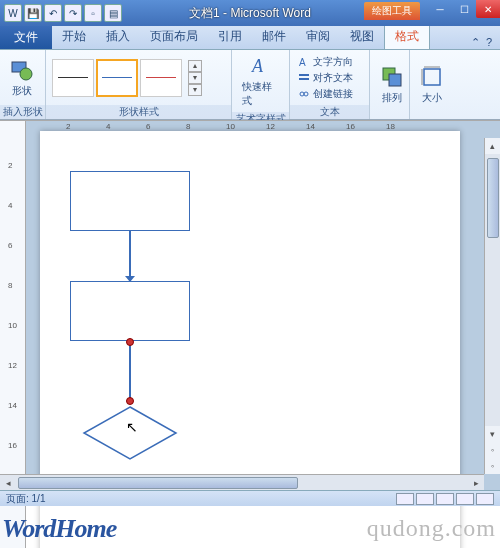 Image resolution: width=500 pixels, height=548 pixels. Describe the element at coordinates (445, 499) in the screenshot. I see `view-buttons` at that location.